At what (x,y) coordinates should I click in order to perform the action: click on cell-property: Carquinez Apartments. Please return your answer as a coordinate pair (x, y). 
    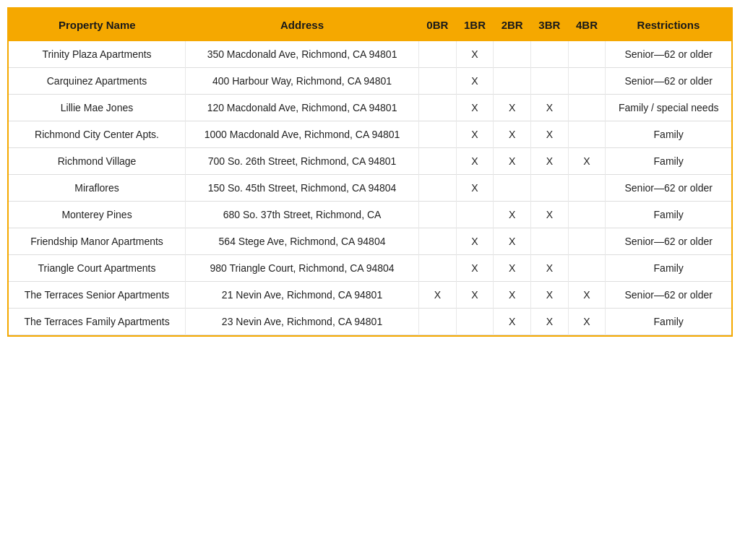
    Looking at the image, I should click on (97, 81).